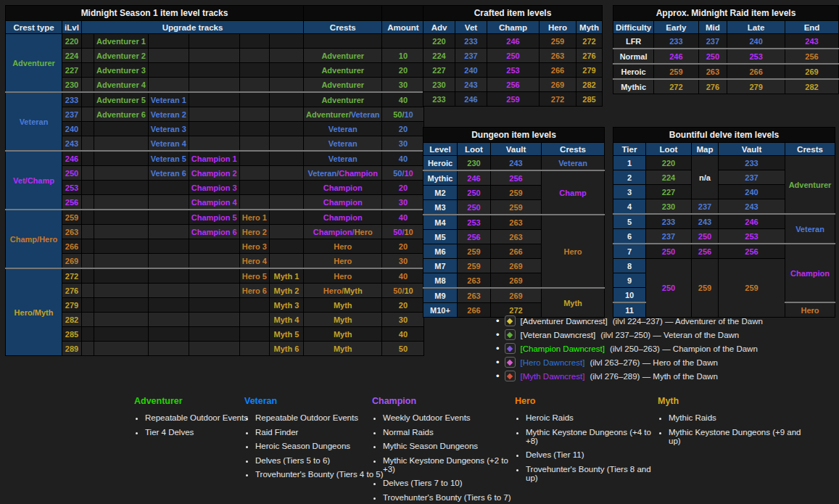  I want to click on source-item: Normal Raids, so click(450, 432).